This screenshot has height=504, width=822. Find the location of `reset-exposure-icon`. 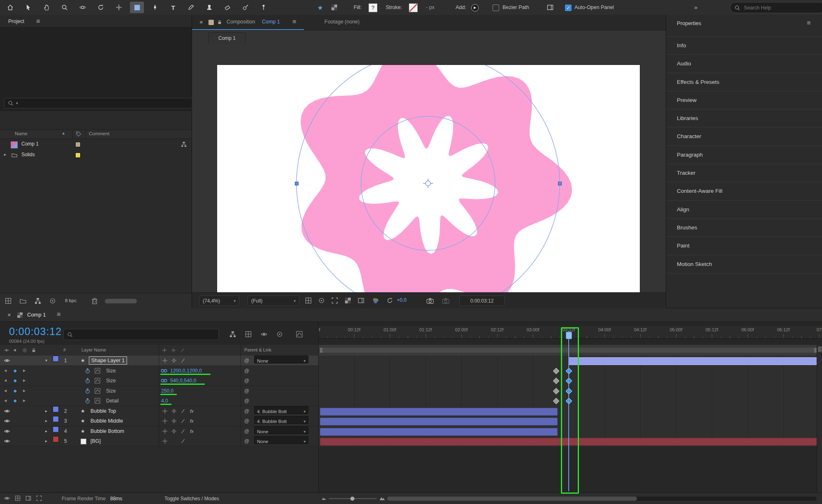

reset-exposure-icon is located at coordinates (390, 301).